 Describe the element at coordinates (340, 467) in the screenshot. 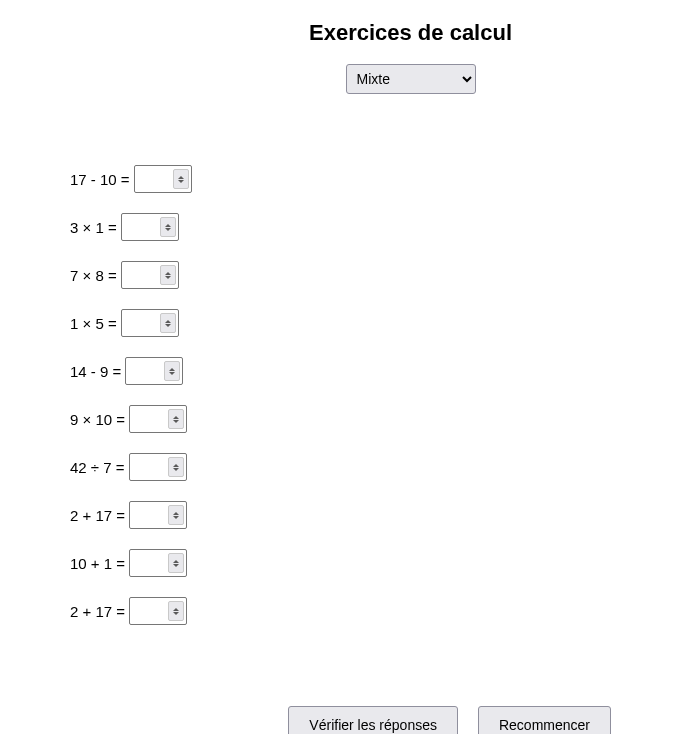

I see `exercise-row: 42 ÷ 7 =` at that location.